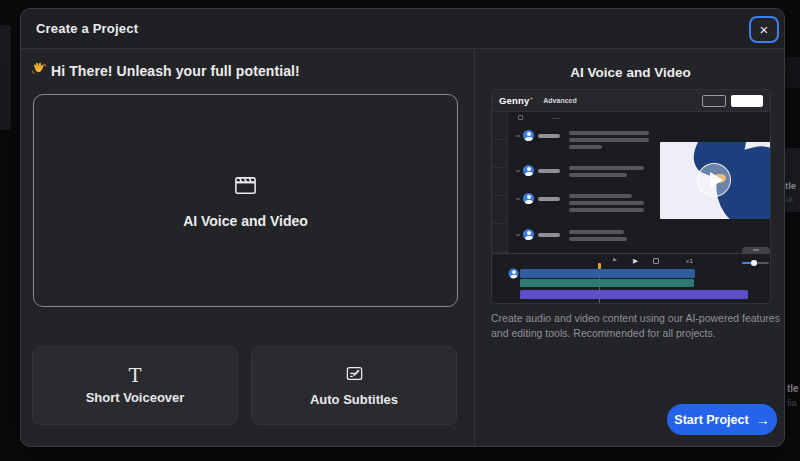 The height and width of the screenshot is (461, 800). I want to click on text-t-icon: T, so click(136, 376).